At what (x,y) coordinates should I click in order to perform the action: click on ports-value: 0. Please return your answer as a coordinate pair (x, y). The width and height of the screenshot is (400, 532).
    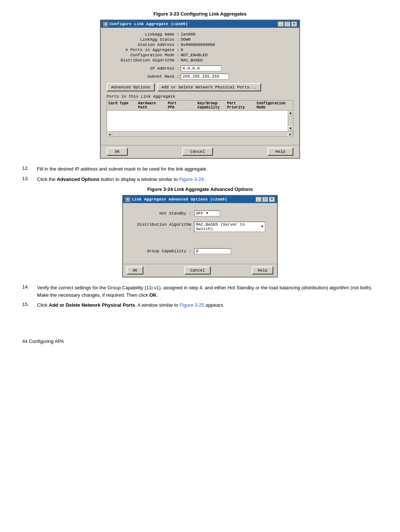
    Looking at the image, I should click on (182, 50).